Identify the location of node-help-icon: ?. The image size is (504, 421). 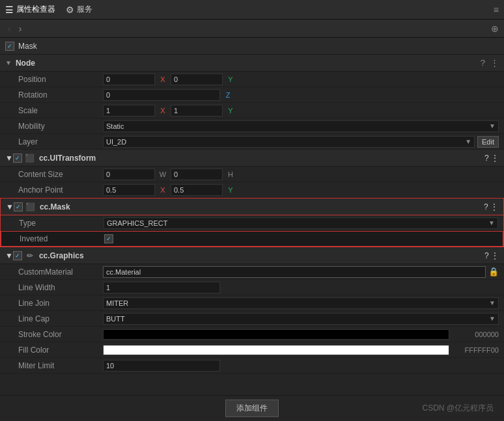
(483, 62).